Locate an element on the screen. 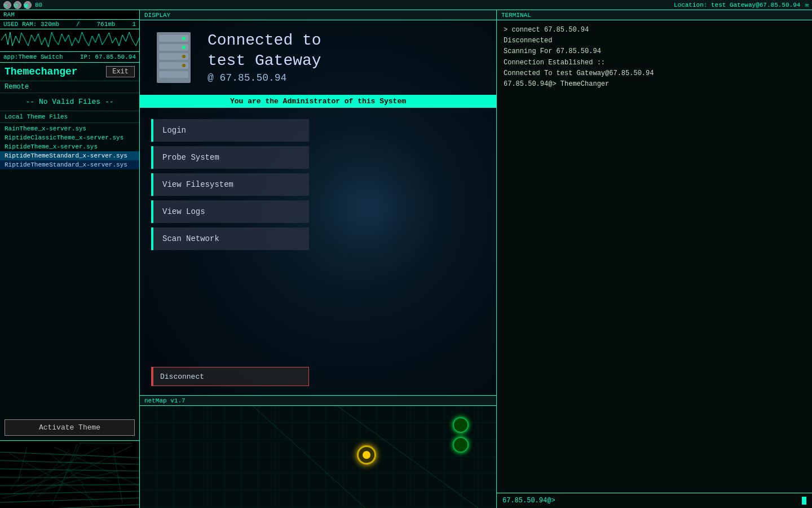 This screenshot has width=812, height=508. ip-display: IP: 67.85.50.94 is located at coordinates (108, 57).